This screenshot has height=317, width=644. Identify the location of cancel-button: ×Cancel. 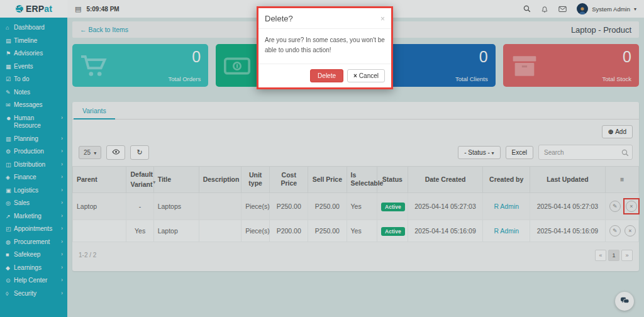
(366, 75).